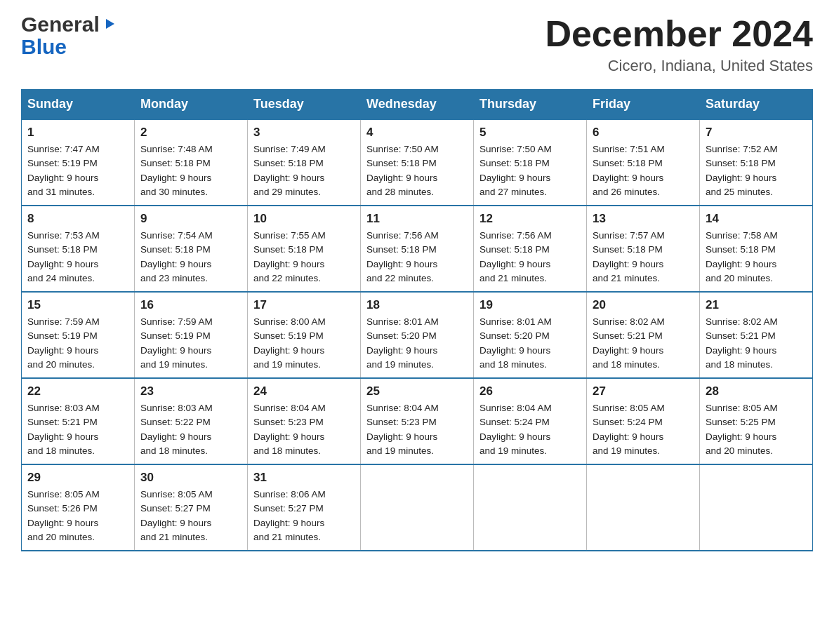 The height and width of the screenshot is (644, 834). What do you see at coordinates (417, 45) in the screenshot?
I see `page-header: General Blue December 2024 Cicero, India…` at bounding box center [417, 45].